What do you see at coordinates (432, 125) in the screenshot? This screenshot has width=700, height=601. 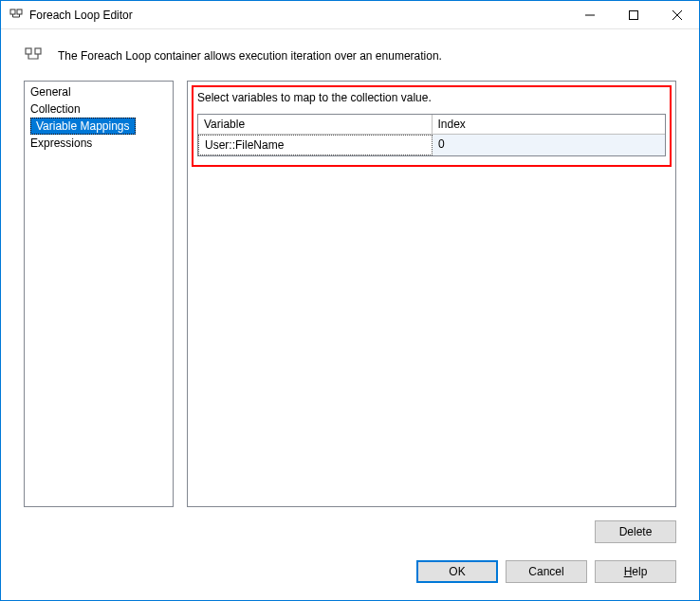 I see `grid-header: Variable Index` at bounding box center [432, 125].